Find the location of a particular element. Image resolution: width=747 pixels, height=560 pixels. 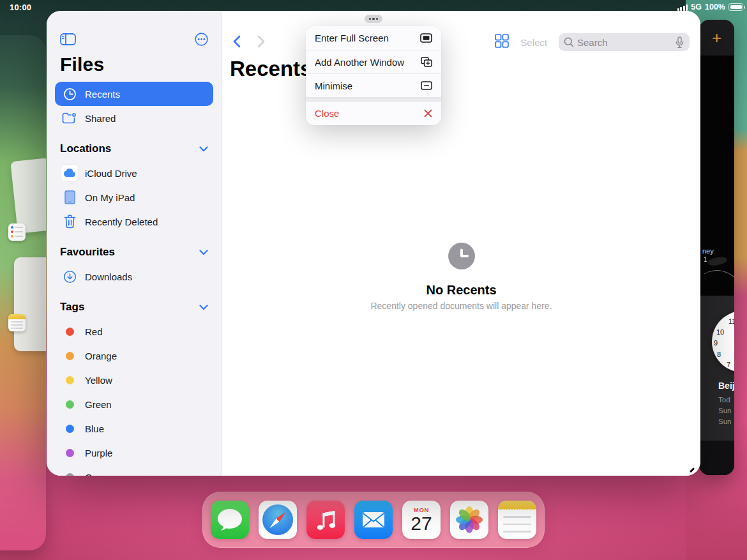

select-button: Select is located at coordinates (534, 42).